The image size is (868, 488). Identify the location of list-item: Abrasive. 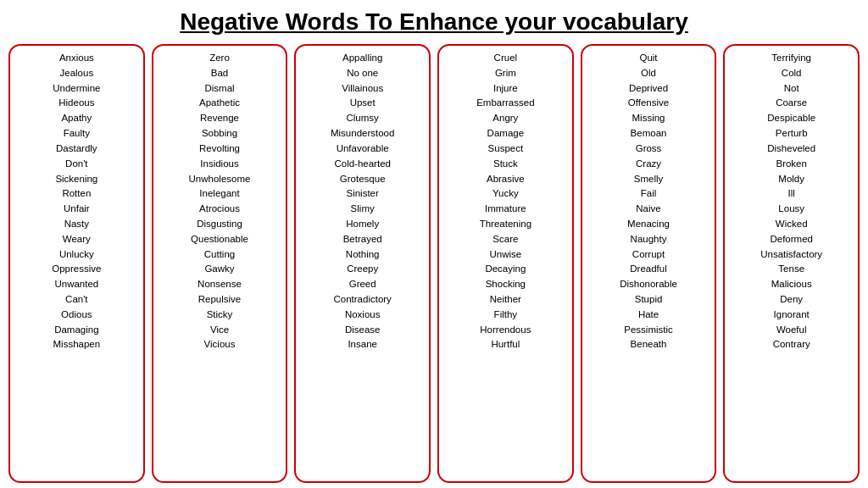
(505, 180).